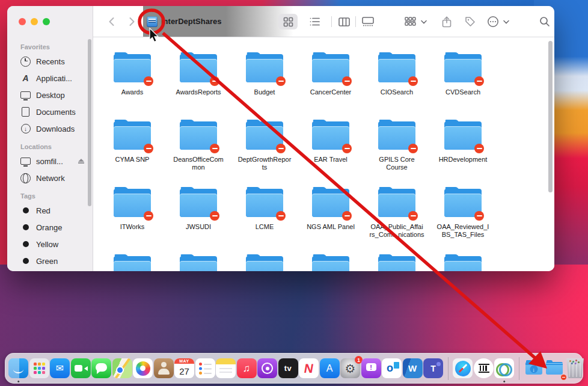 The image size is (588, 386). What do you see at coordinates (46, 22) in the screenshot?
I see `zoom-button` at bounding box center [46, 22].